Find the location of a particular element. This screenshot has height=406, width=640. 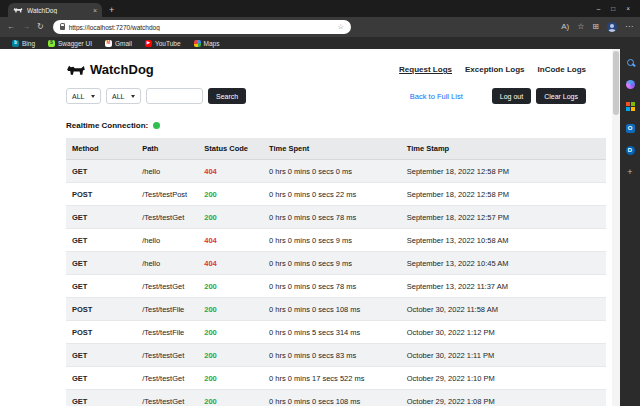

bookmark-swagger-ui: S Swagger UI is located at coordinates (70, 44).